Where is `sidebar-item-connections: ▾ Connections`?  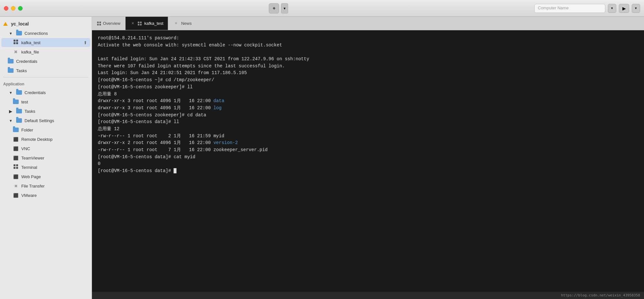
sidebar-item-connections: ▾ Connections is located at coordinates (46, 33).